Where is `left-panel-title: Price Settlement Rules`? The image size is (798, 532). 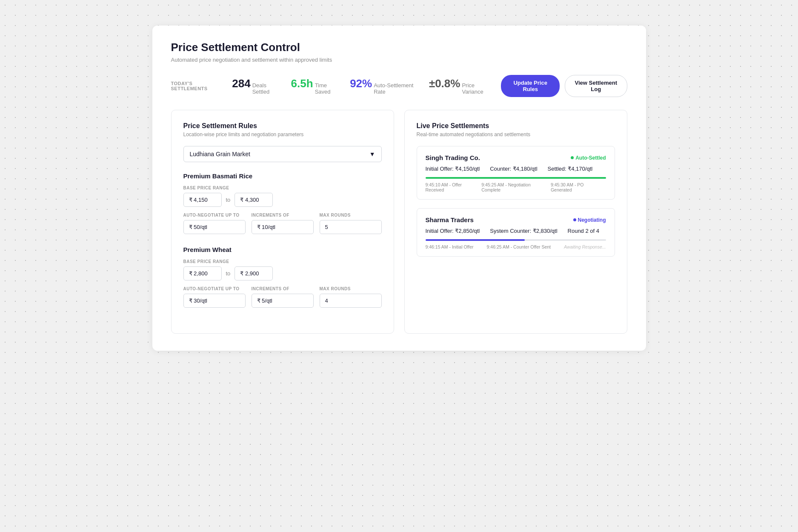 left-panel-title: Price Settlement Rules is located at coordinates (283, 126).